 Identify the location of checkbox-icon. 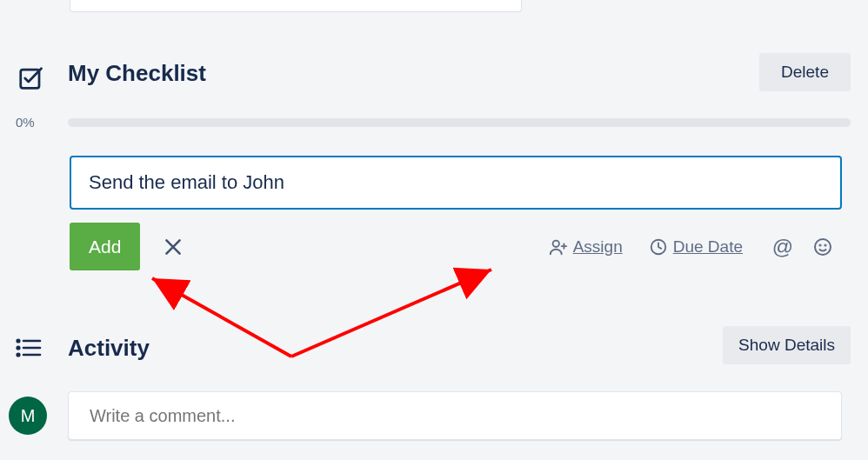
(30, 80).